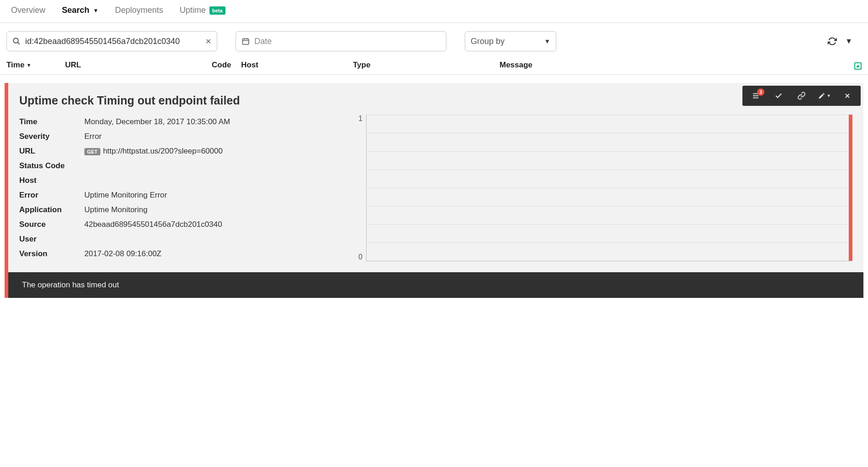 The width and height of the screenshot is (868, 467). What do you see at coordinates (246, 41) in the screenshot?
I see `calendar-icon` at bounding box center [246, 41].